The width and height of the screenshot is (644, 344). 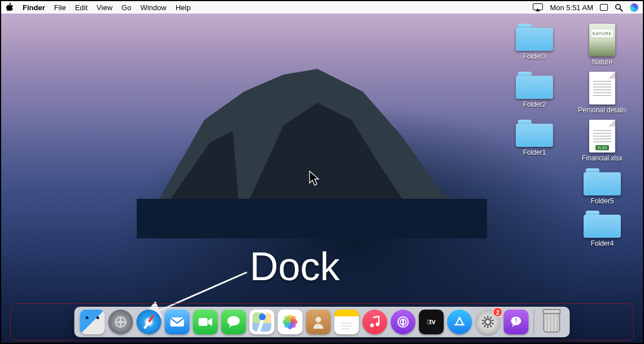 What do you see at coordinates (488, 322) in the screenshot?
I see `dock-settings-icon: 2` at bounding box center [488, 322].